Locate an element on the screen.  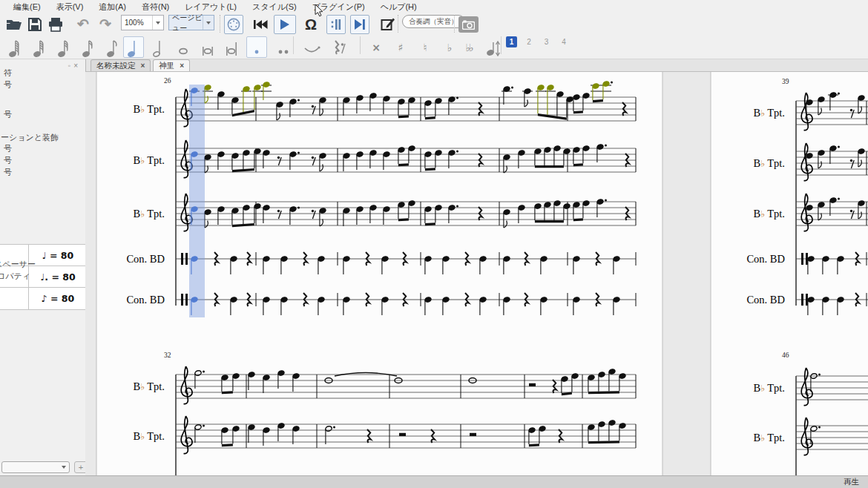
midi-input-toggle is located at coordinates (234, 24).